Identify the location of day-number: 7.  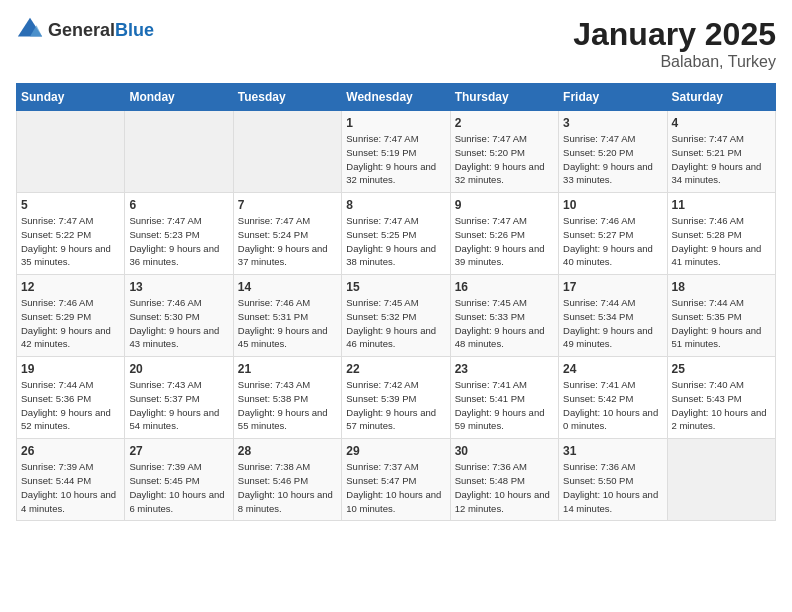
(288, 205).